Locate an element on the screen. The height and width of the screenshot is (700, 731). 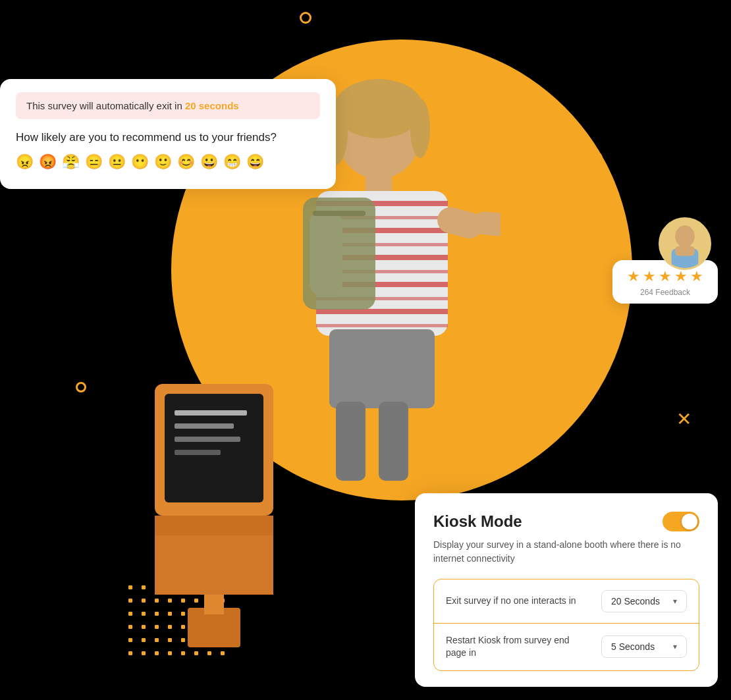
emoji-4: 😑 is located at coordinates (94, 162).